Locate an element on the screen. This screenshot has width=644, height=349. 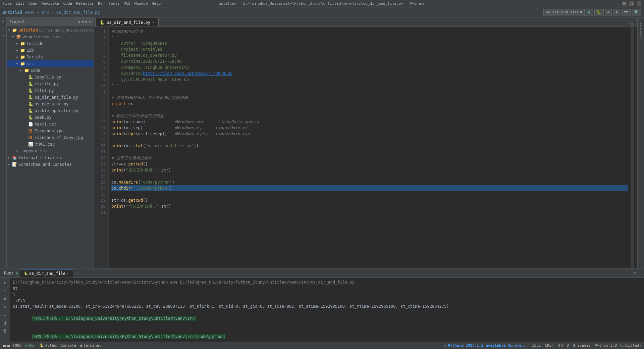
search-everywhere-button: 🔍 is located at coordinates (637, 12).